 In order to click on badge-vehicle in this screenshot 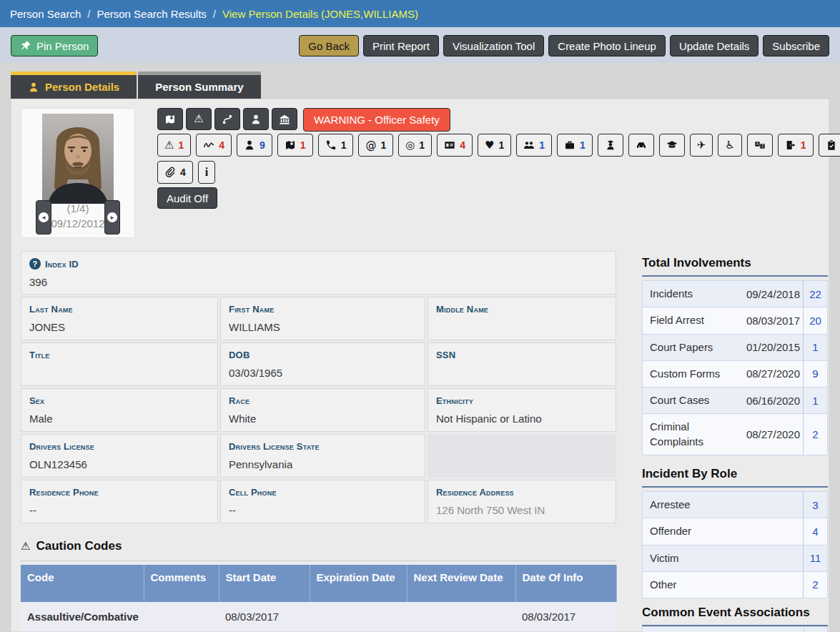, I will do `click(641, 145)`.